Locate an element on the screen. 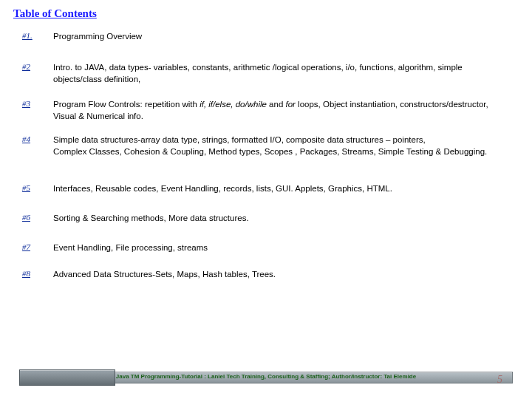  toc-link-2: #2 is located at coordinates (27, 66).